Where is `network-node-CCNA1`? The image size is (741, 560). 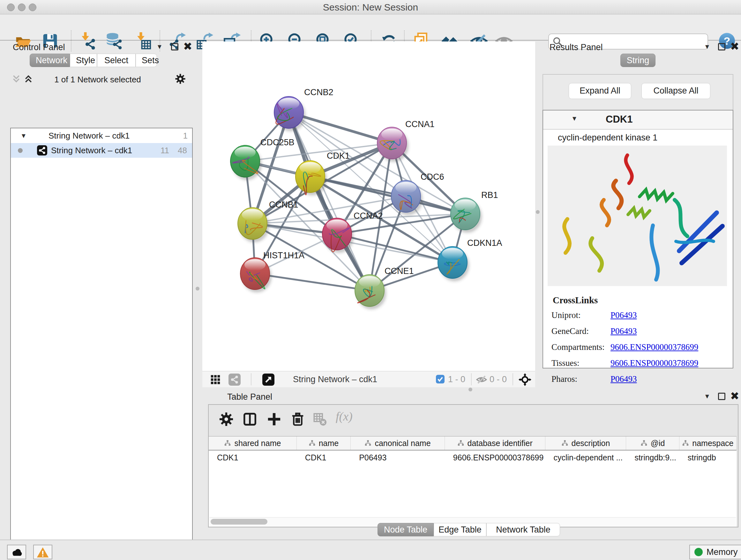
network-node-CCNA1 is located at coordinates (393, 144).